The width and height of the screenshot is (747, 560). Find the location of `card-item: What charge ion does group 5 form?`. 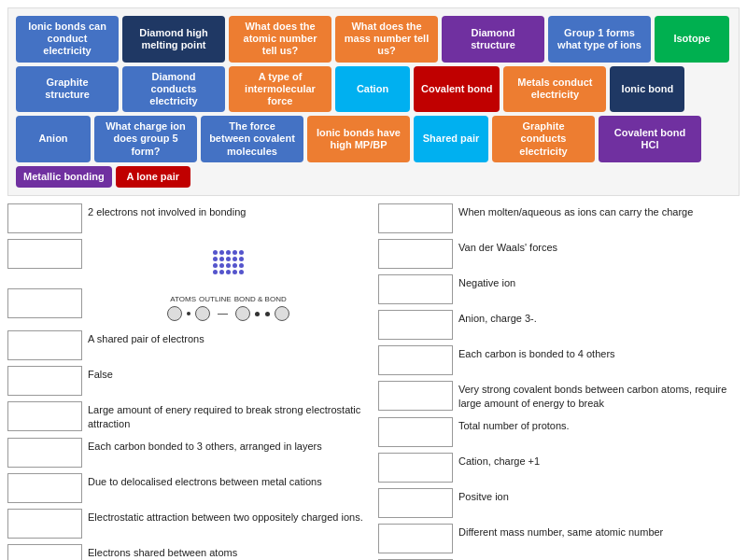

card-item: What charge ion does group 5 form? is located at coordinates (146, 139).